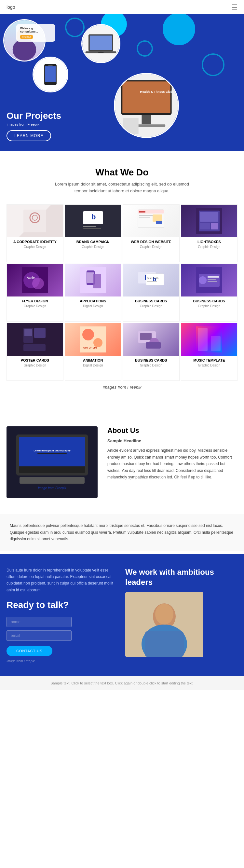 The image size is (244, 868). Describe the element at coordinates (151, 280) in the screenshot. I see `grid-img-biz1: b b John Smith` at that location.